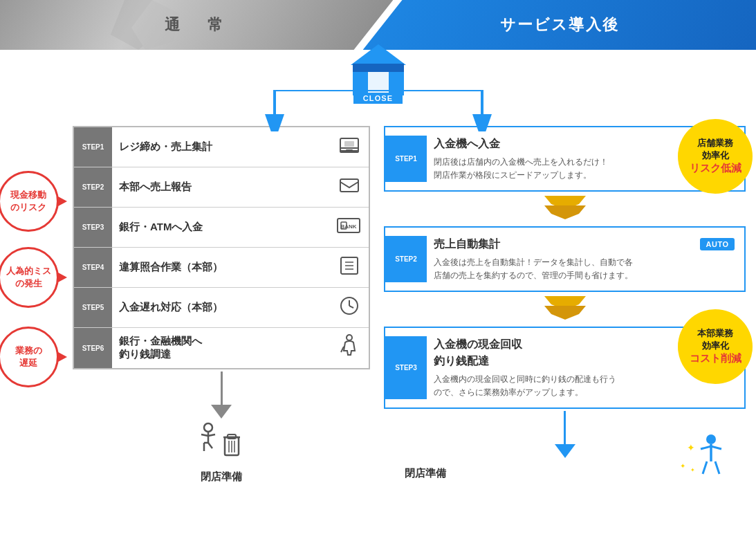 The image size is (756, 550). Describe the element at coordinates (29, 201) in the screenshot. I see `risk-bubble-cash: 現金移動のリスク` at that location.